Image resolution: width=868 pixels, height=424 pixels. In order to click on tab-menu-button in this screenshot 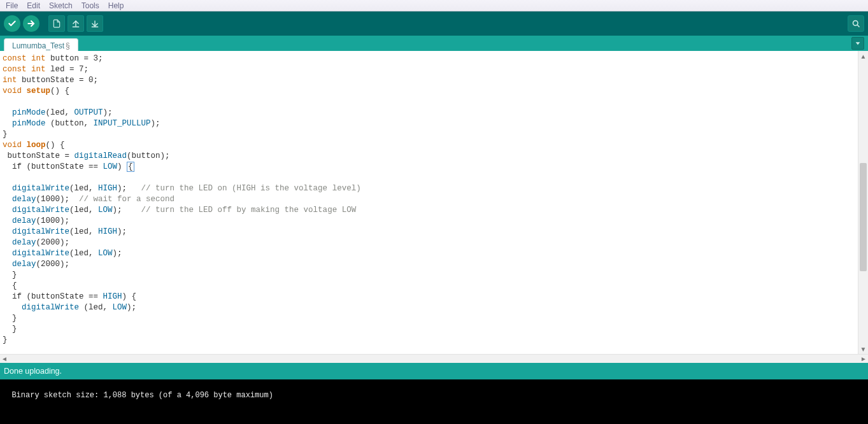, I will do `click(858, 43)`.